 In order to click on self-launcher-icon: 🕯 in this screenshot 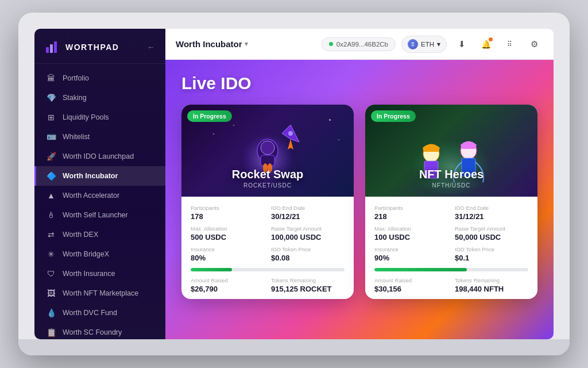, I will do `click(51, 215)`.